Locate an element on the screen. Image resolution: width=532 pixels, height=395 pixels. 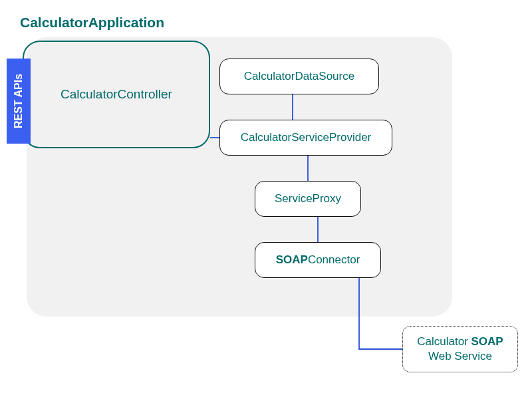
soapconnector-label: SOAPConnector is located at coordinates (318, 260).